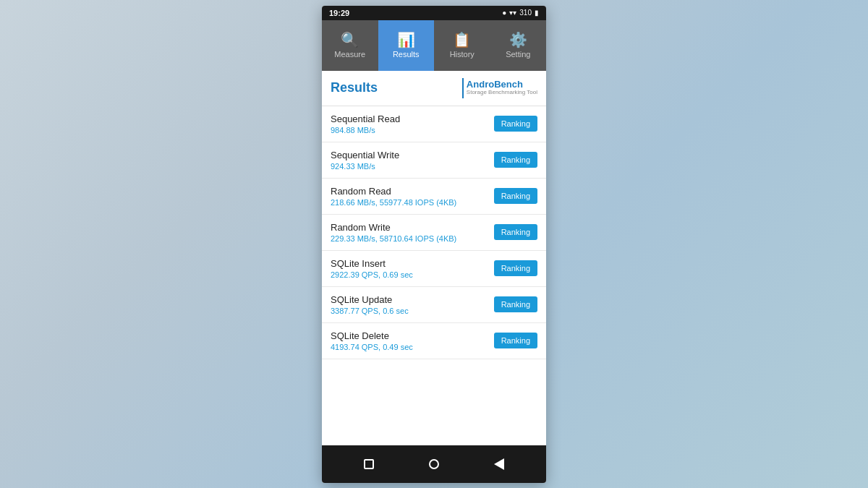  I want to click on benchmark-info-random-write: Random Write 229.33 MB/s, 58710.64 IOPS …, so click(393, 233).